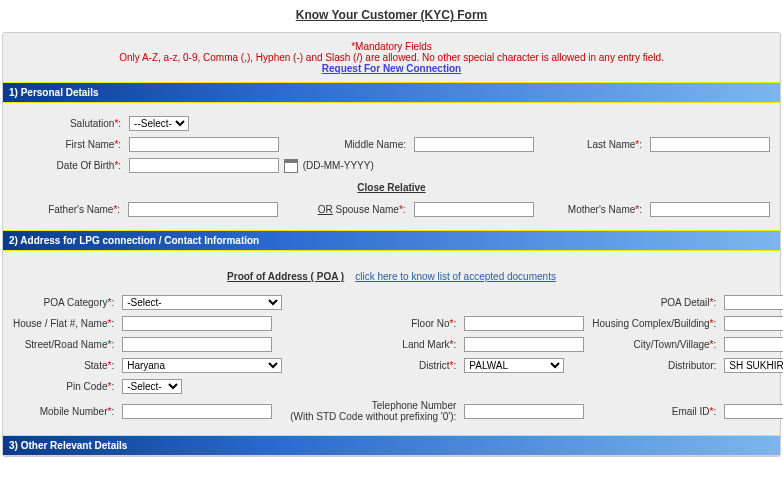 The width and height of the screenshot is (783, 504). Describe the element at coordinates (710, 210) in the screenshot. I see `mother-name-input` at that location.